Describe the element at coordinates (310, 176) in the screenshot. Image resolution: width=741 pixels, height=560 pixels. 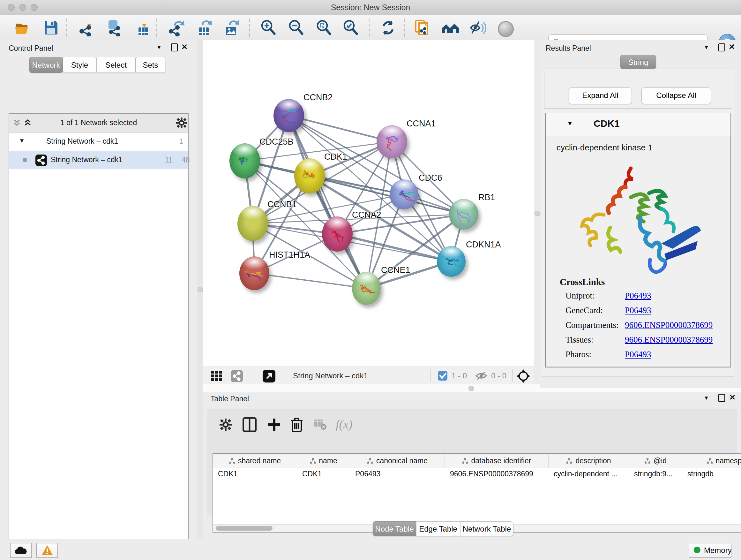
I see `network-node-CDK1` at that location.